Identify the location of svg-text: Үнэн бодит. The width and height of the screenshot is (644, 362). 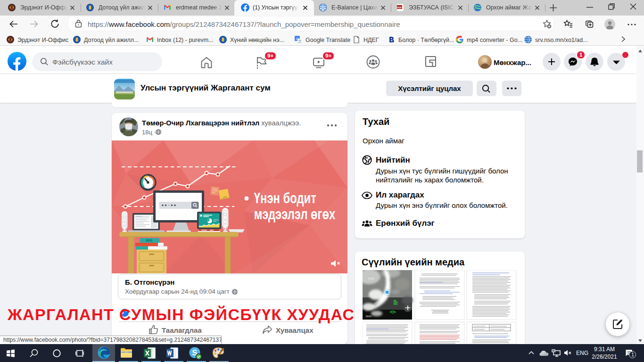
(285, 198).